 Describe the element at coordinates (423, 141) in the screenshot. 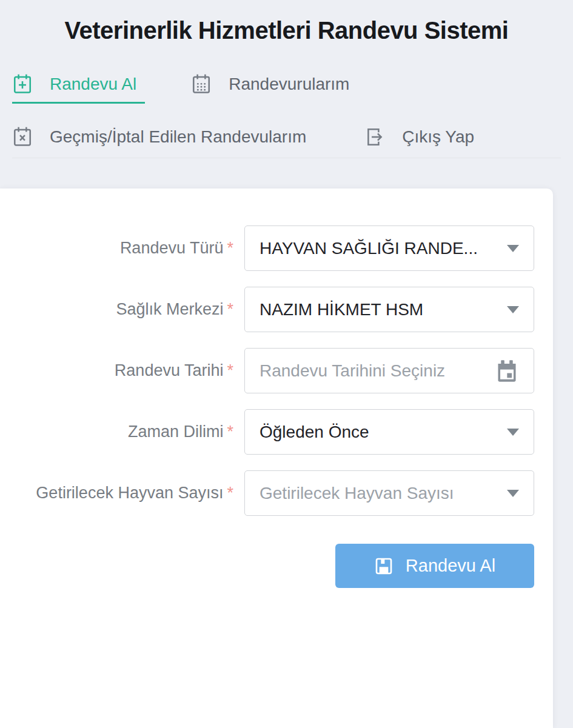

I see `tab-cikis-yap: Çıkış Yap` at that location.